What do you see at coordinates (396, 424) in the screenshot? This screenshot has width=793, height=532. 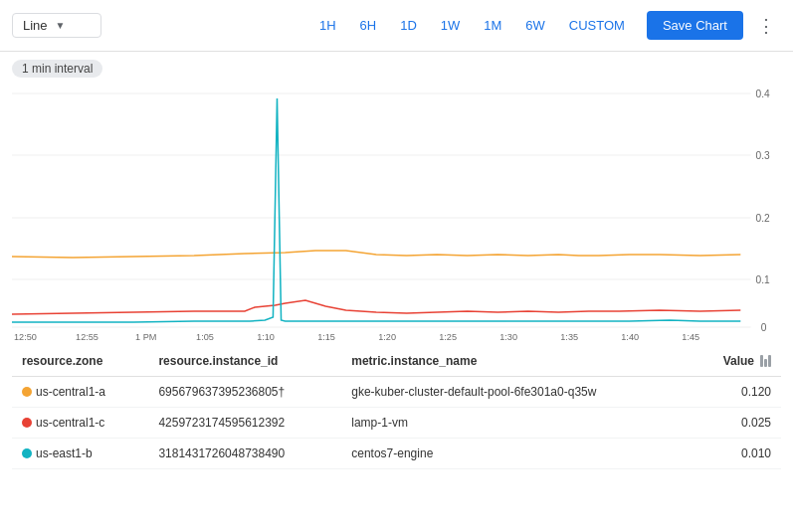 I see `table-row: us-central1-c 4259723174595612392 lamp-1…` at bounding box center [396, 424].